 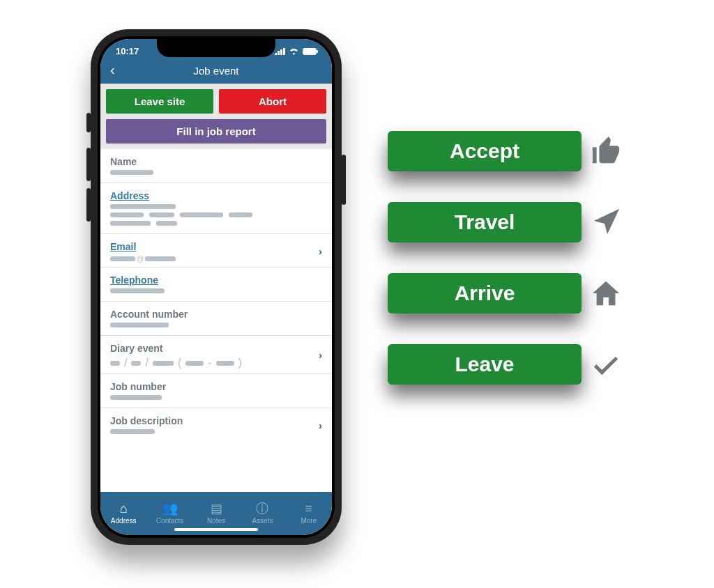 What do you see at coordinates (216, 314) in the screenshot?
I see `label-account-number: Account number` at bounding box center [216, 314].